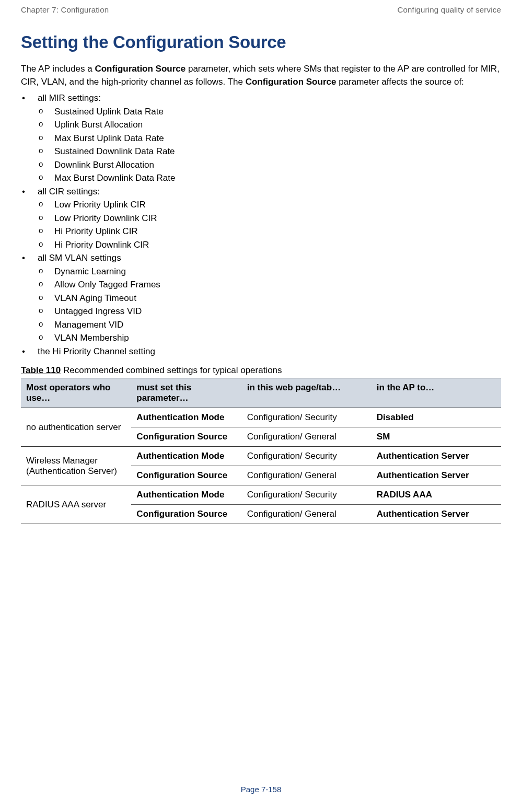 This screenshot has width=522, height=812. Describe the element at coordinates (270, 165) in the screenshot. I see `sublist-item: Downlink Burst Allocation` at that location.